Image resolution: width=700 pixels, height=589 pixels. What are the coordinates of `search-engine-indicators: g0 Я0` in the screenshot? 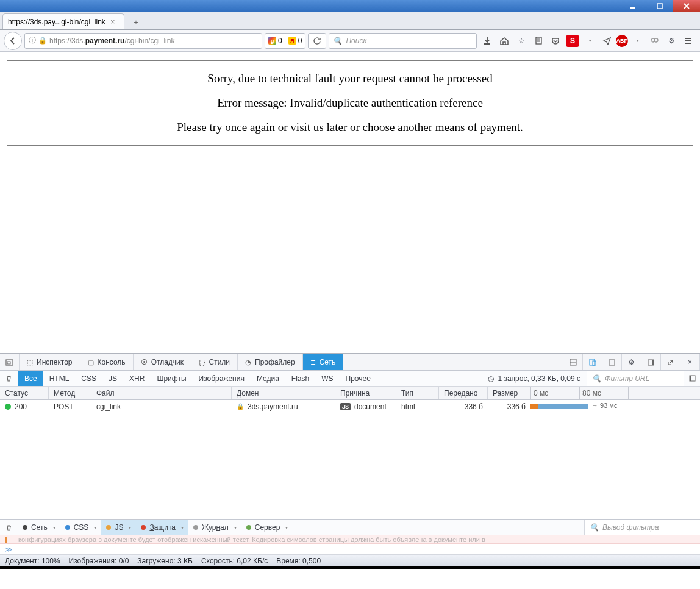 It's located at (285, 41).